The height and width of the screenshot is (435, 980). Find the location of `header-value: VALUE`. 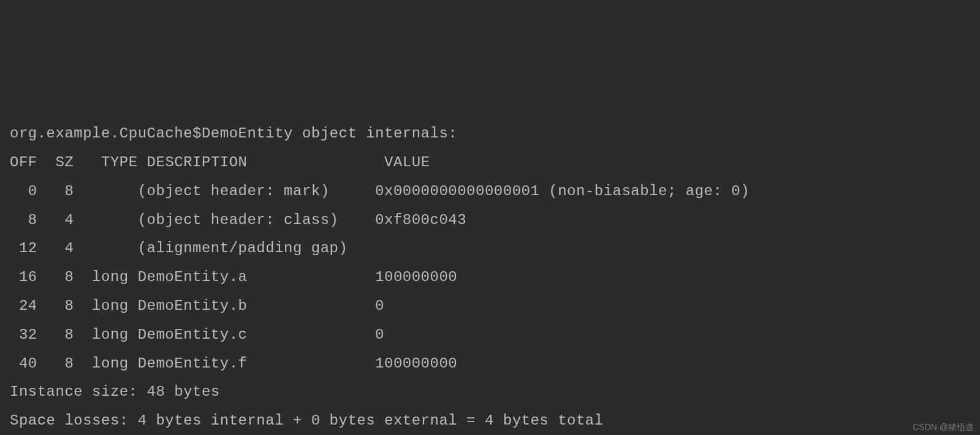

header-value: VALUE is located at coordinates (407, 162).